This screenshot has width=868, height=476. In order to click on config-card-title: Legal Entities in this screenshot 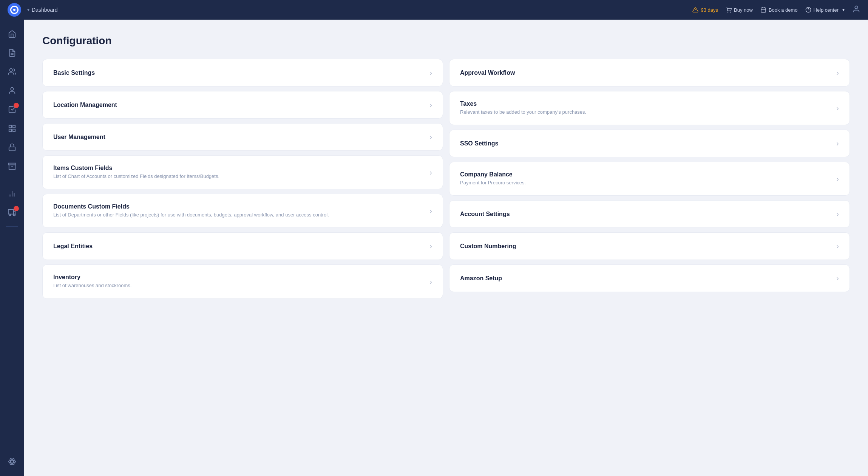, I will do `click(239, 246)`.